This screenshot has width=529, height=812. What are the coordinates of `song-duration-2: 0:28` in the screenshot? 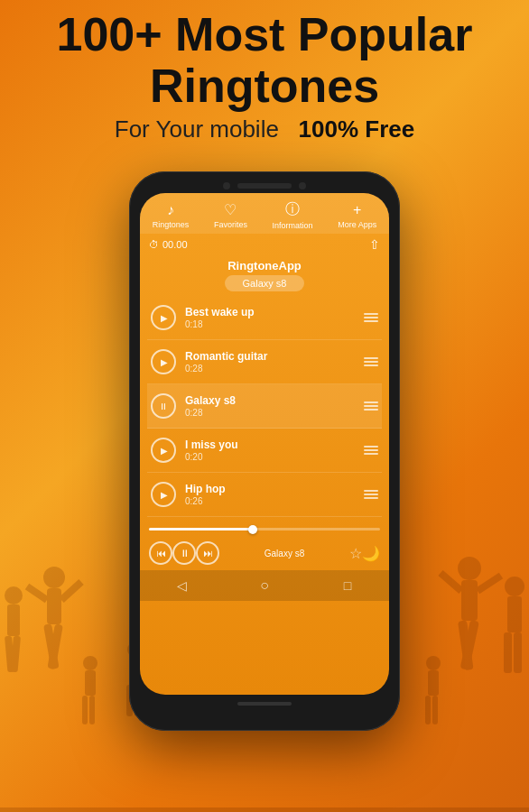 It's located at (270, 368).